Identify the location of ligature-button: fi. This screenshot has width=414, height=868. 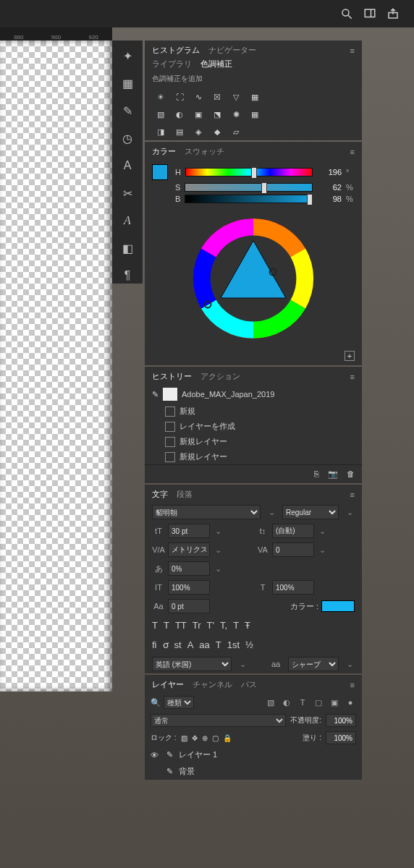
(155, 645).